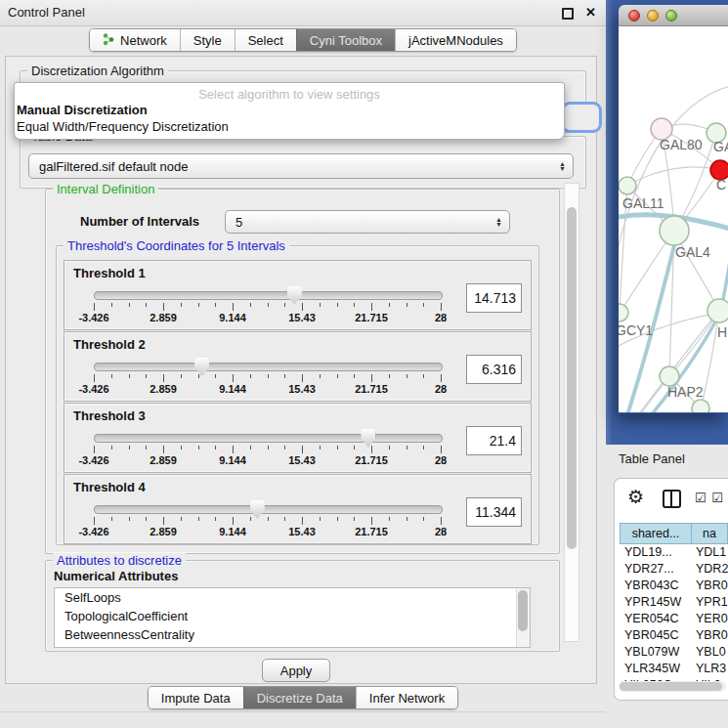 The height and width of the screenshot is (728, 728). Describe the element at coordinates (303, 698) in the screenshot. I see `bottom-tab-row: Impute DataDiscretize DataInfer Network` at that location.